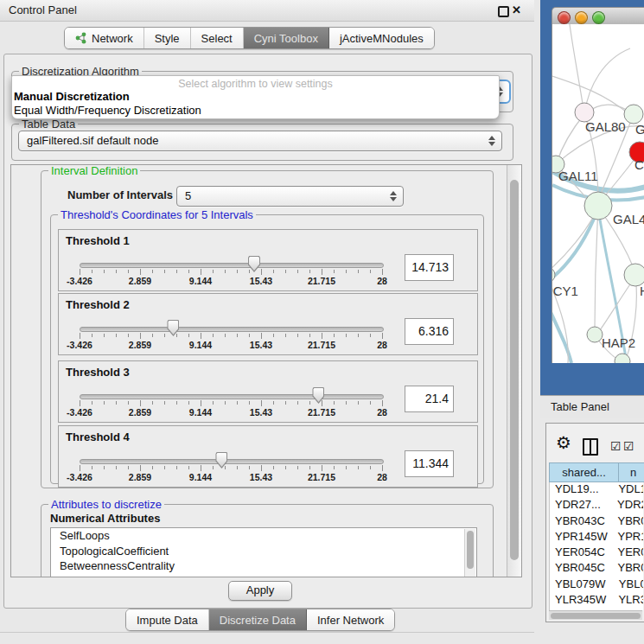  What do you see at coordinates (382, 38) in the screenshot?
I see `tab-jactivemnodules: jActiveMNodules` at bounding box center [382, 38].